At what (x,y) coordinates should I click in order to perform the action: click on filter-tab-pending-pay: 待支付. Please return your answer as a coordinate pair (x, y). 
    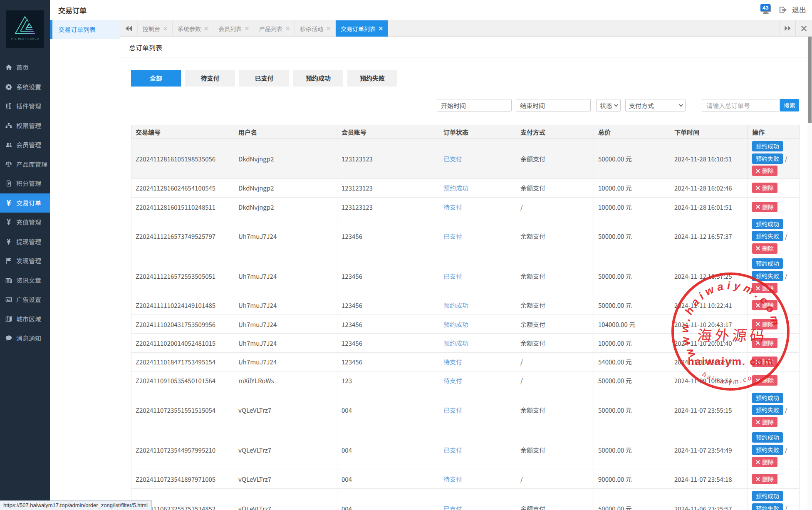
    Looking at the image, I should click on (210, 78).